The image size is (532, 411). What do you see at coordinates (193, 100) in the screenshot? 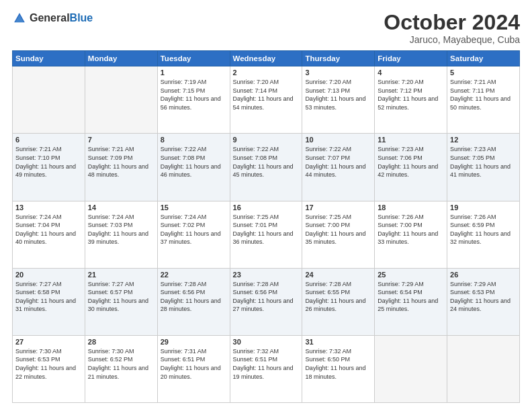
I see `table-row: 1Sunrise: 7:19 AM Sunset: 7:15 PM Daylig…` at bounding box center [193, 100].